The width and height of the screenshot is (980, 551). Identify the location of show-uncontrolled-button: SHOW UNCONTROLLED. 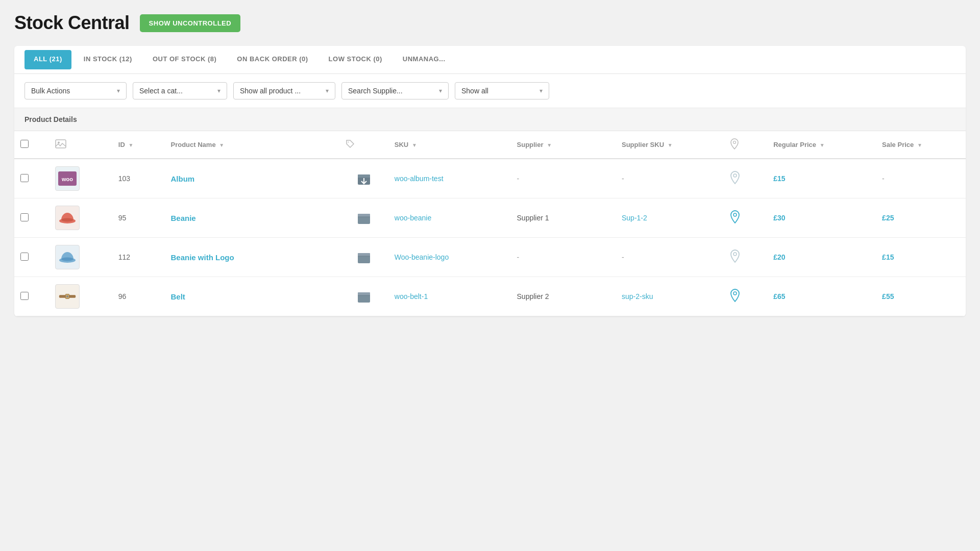
(190, 23).